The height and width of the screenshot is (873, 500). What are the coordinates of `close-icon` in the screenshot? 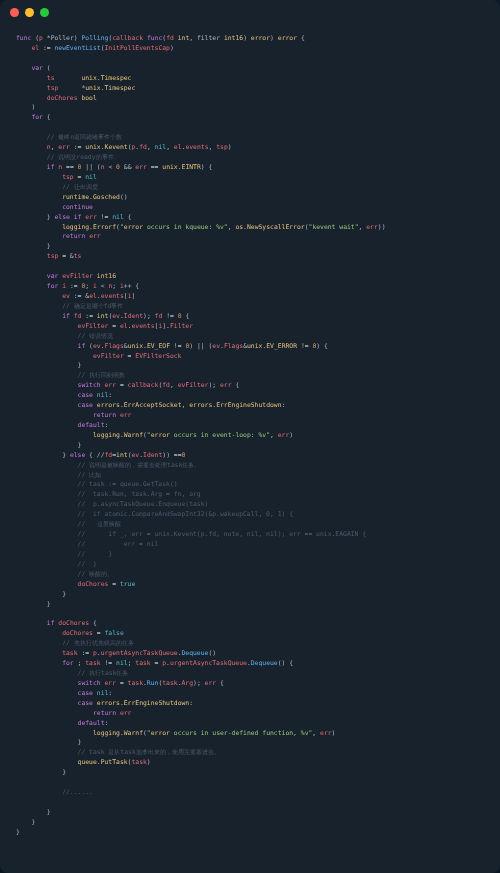 It's located at (14, 12).